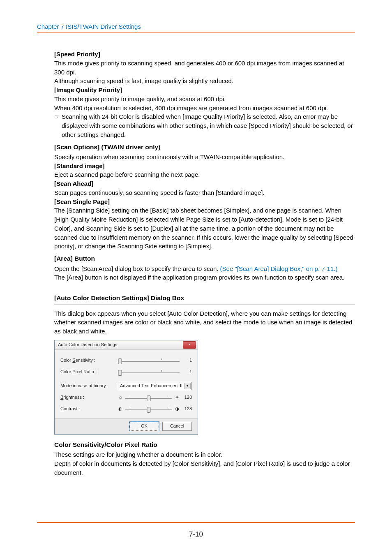  I want to click on image-quality-p1: This mode gives priority to image qualit…, so click(205, 99).